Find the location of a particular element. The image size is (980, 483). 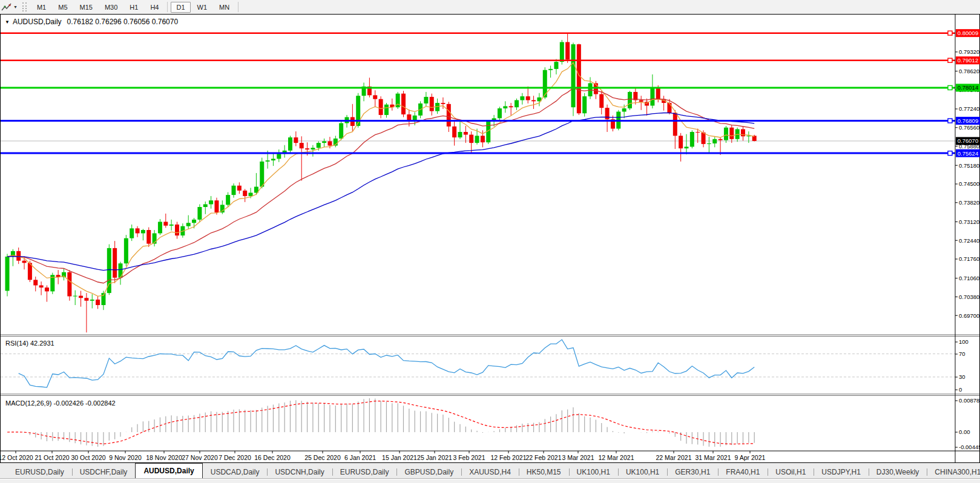

svg-text: 0.73120 is located at coordinates (969, 222).